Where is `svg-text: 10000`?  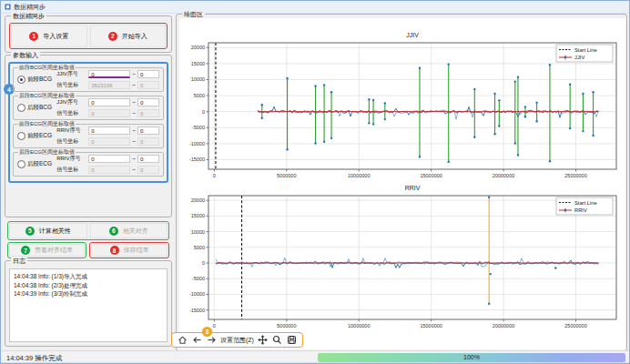 svg-text: 10000 is located at coordinates (198, 79).